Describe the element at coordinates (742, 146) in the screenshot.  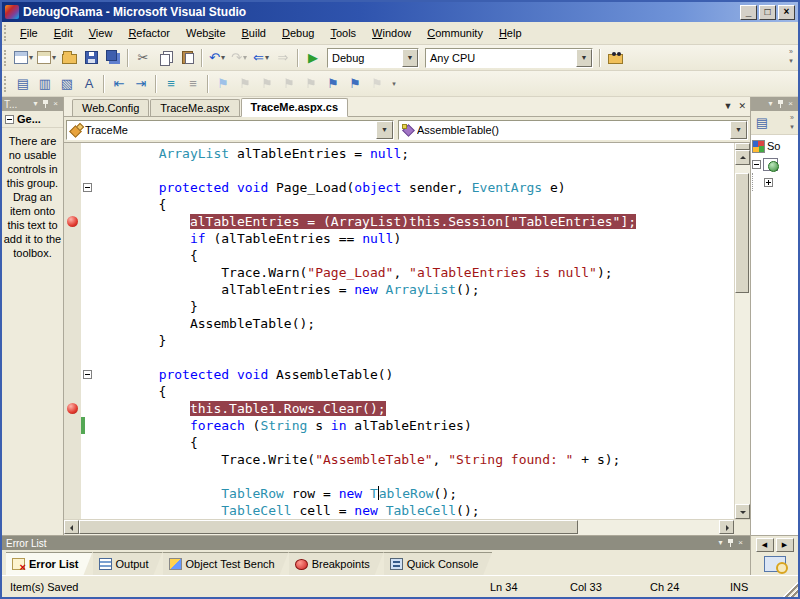
I see `split-handle` at that location.